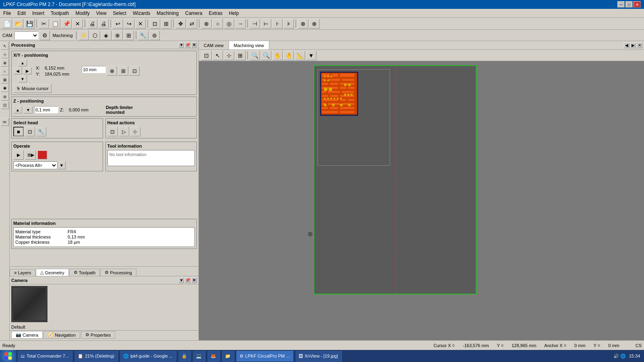  What do you see at coordinates (140, 24) in the screenshot?
I see `stop-button: ✕` at bounding box center [140, 24].